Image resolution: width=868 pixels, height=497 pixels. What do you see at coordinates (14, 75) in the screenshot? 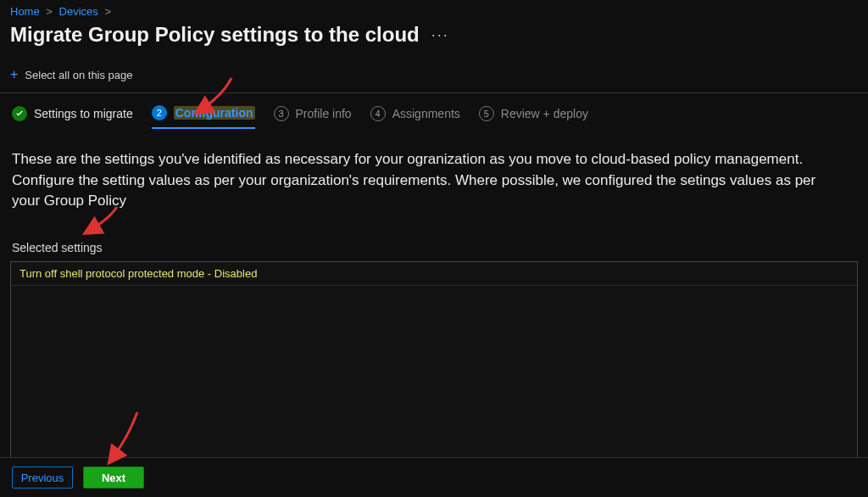
I see `plus-icon: +` at bounding box center [14, 75].